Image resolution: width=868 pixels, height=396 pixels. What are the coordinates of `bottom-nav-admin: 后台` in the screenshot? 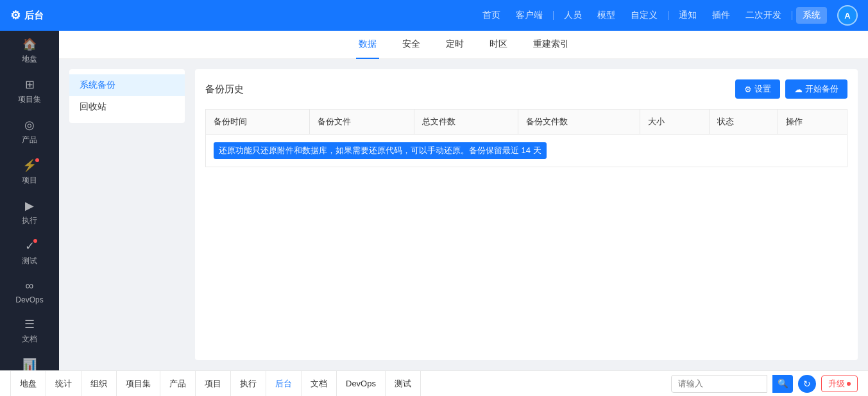 It's located at (284, 383).